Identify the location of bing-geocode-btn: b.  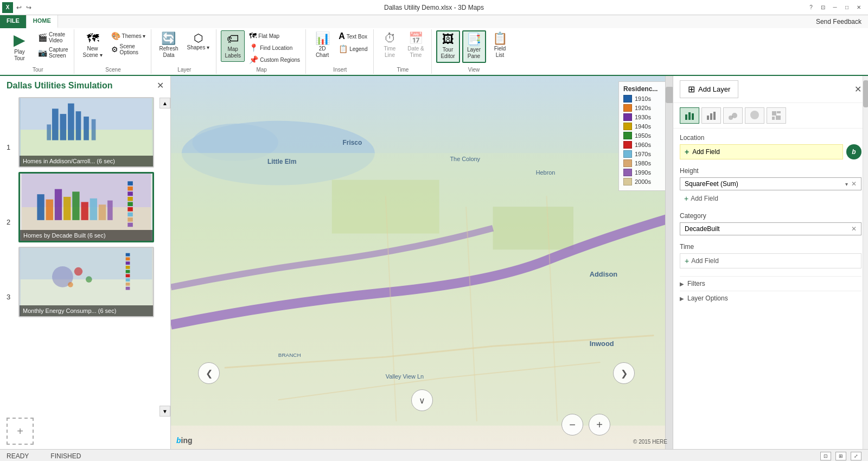
(854, 152).